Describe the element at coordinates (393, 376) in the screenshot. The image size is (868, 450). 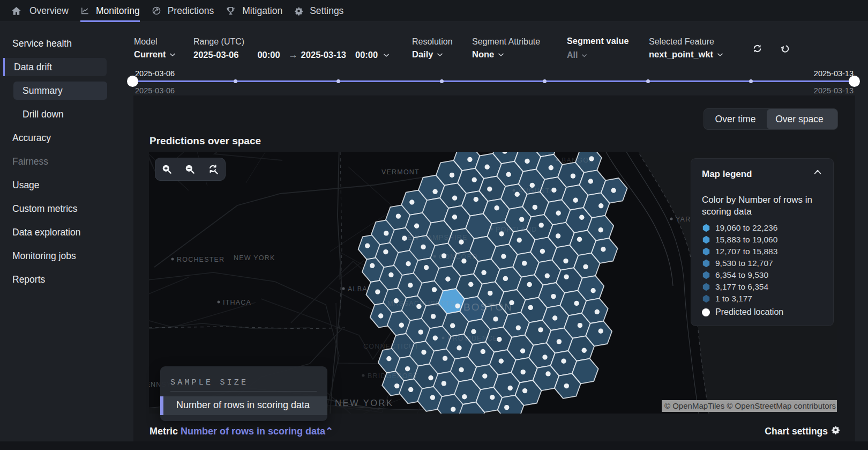
I see `svg-text: BRIDGEPORT` at that location.